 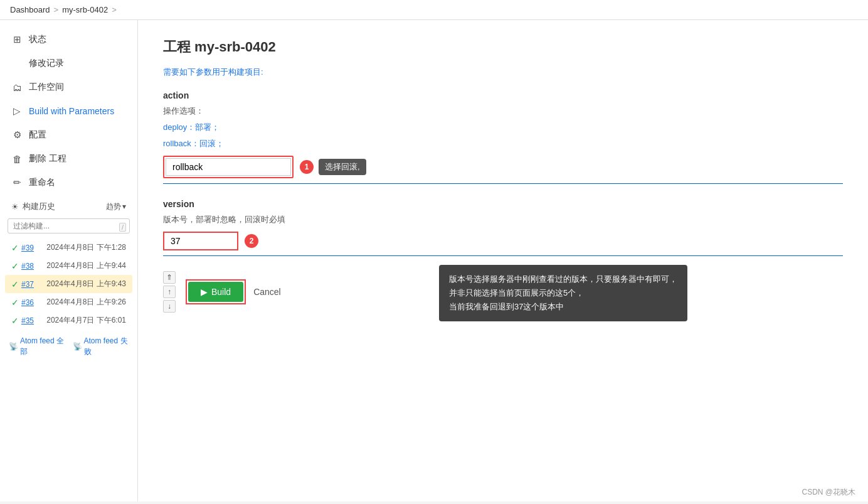 I want to click on sidebar-label-workspace: 工作空间, so click(x=46, y=87).